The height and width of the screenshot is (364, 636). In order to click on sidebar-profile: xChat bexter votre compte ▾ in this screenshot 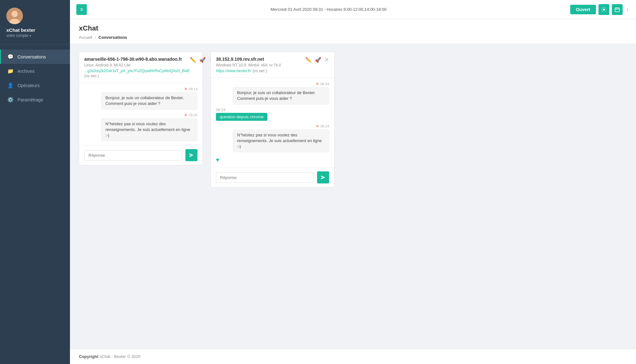, I will do `click(35, 22)`.